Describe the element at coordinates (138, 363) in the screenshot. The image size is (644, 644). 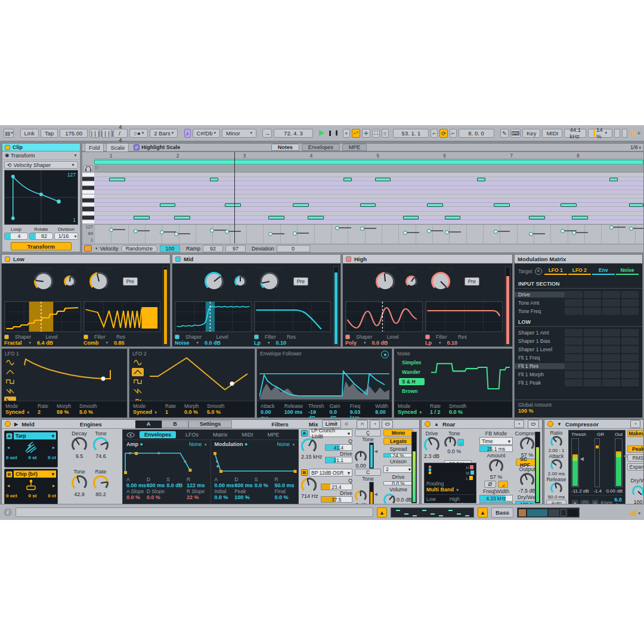
I see `lfo-shape-sine-icon` at that location.